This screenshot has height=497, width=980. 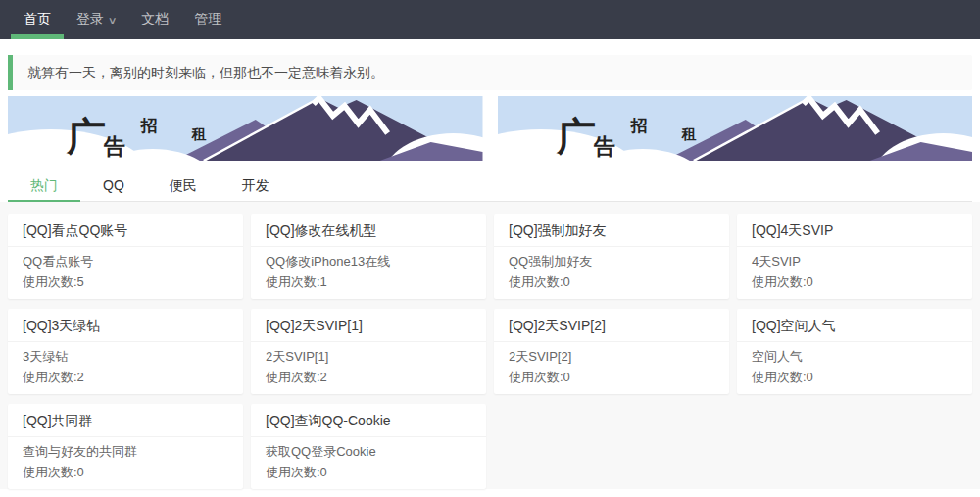 What do you see at coordinates (125, 451) in the screenshot?
I see `card-desc: 查询与好友的共同群` at bounding box center [125, 451].